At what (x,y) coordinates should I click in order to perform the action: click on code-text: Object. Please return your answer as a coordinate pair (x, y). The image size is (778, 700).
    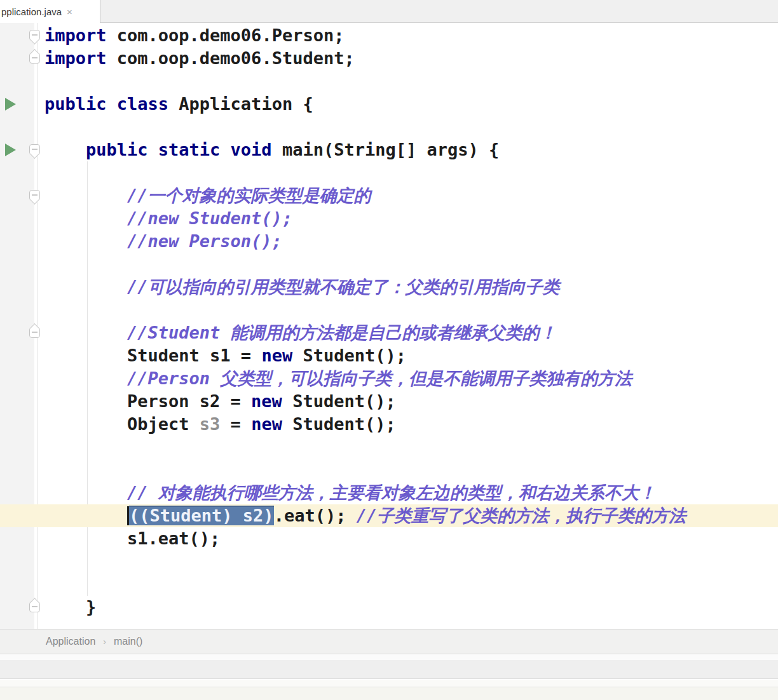
    Looking at the image, I should click on (122, 424).